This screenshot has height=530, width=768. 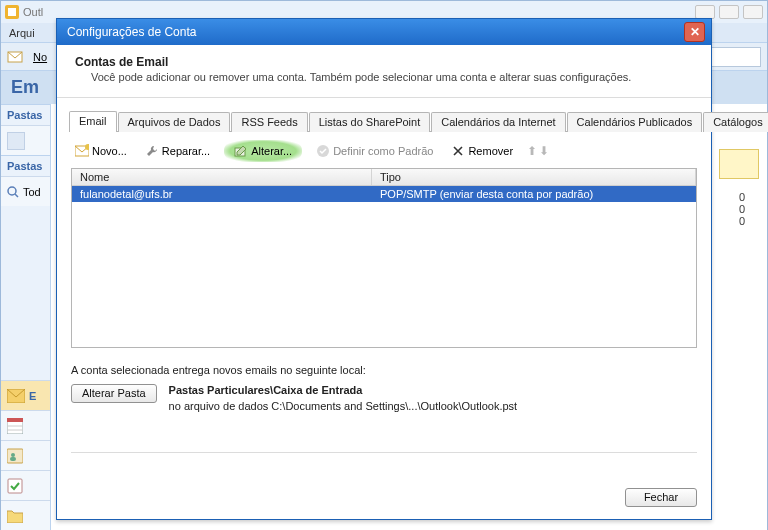 I want to click on repair-account-button: Reparar..., so click(x=178, y=151).